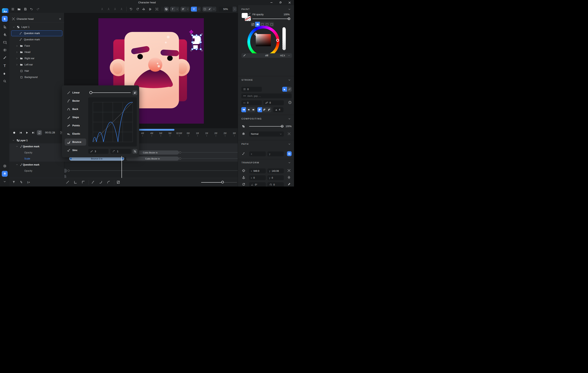 This screenshot has height=373, width=588. I want to click on easing-linear-button, so click(68, 182).